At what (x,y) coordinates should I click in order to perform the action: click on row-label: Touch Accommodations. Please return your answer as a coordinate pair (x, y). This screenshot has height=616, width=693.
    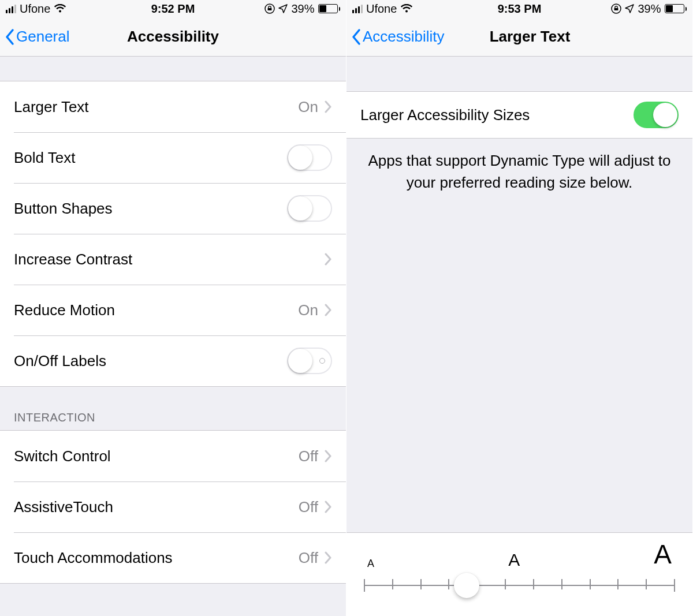
    Looking at the image, I should click on (156, 558).